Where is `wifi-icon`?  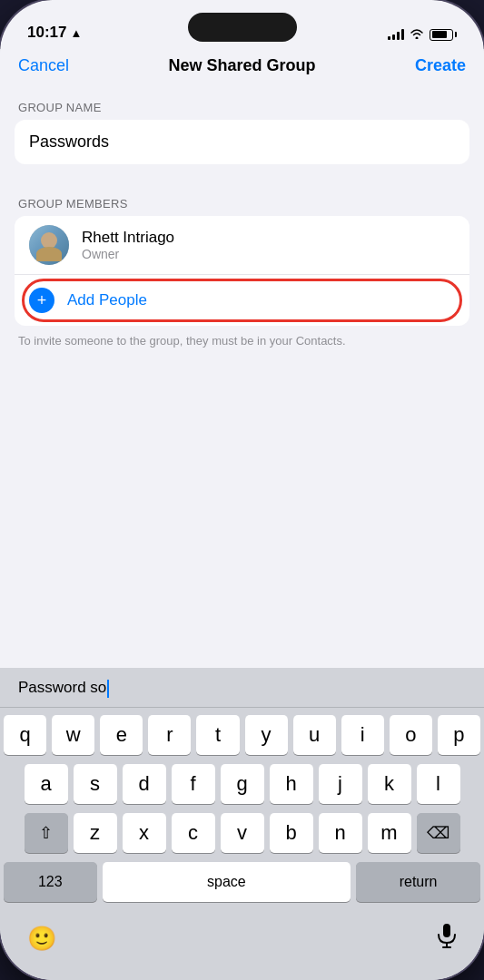 wifi-icon is located at coordinates (417, 34).